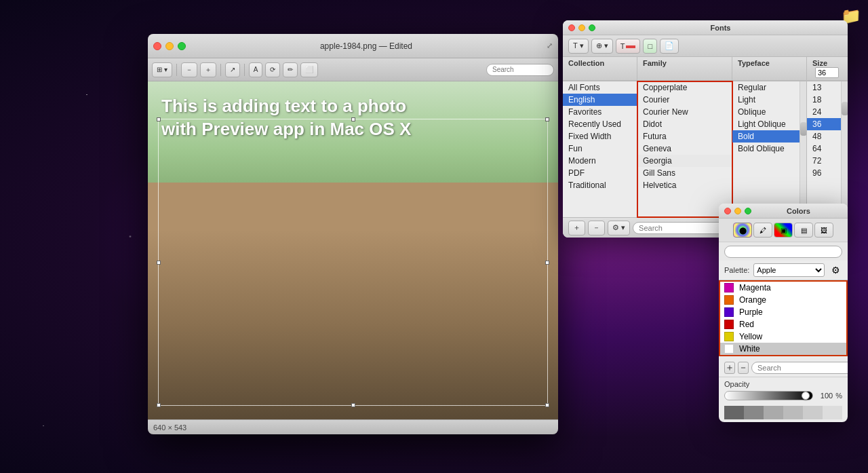 The height and width of the screenshot is (473, 868). Describe the element at coordinates (685, 100) in the screenshot. I see `family-item-courier: Courier` at that location.